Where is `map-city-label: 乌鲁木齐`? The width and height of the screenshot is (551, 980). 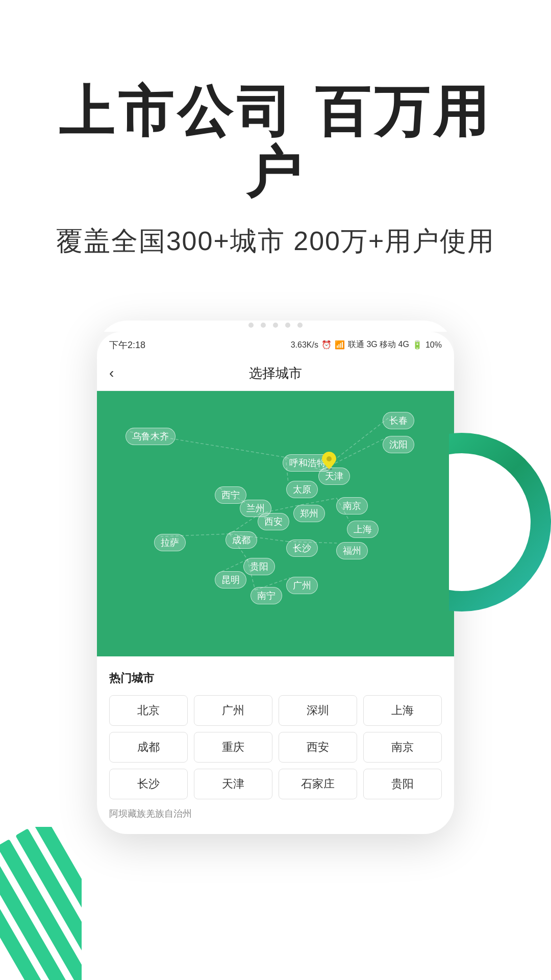
map-city-label: 乌鲁木齐 is located at coordinates (151, 436).